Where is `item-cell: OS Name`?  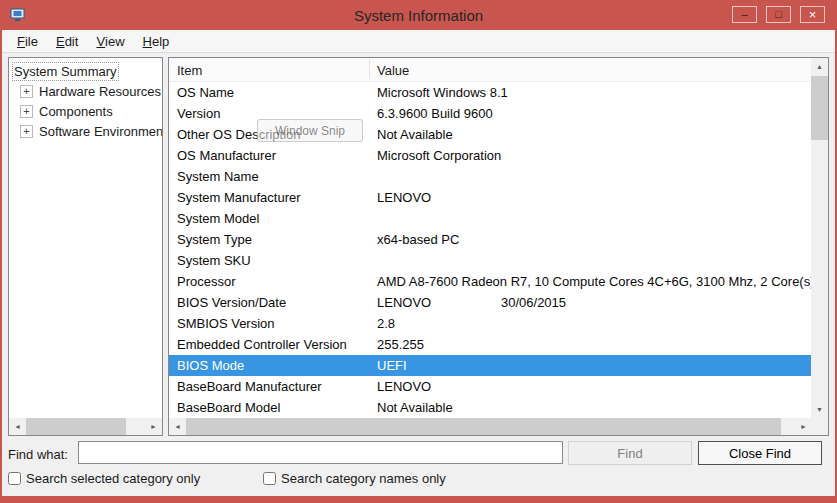
item-cell: OS Name is located at coordinates (206, 92).